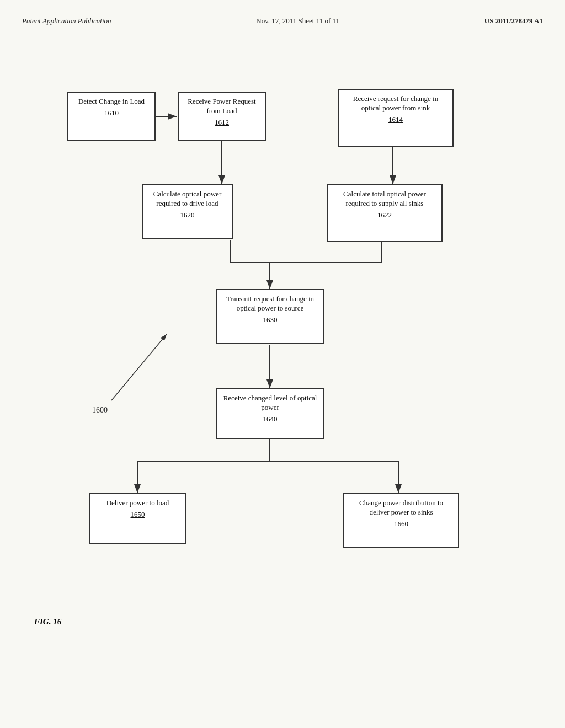 The width and height of the screenshot is (565, 728). What do you see at coordinates (222, 116) in the screenshot?
I see `box-1612: Receive Power Request from Load 1612` at bounding box center [222, 116].